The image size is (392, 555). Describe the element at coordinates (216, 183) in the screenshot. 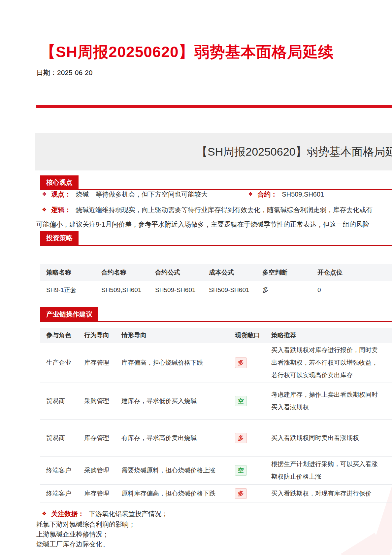

I see `section-header-core: 核心观点` at that location.